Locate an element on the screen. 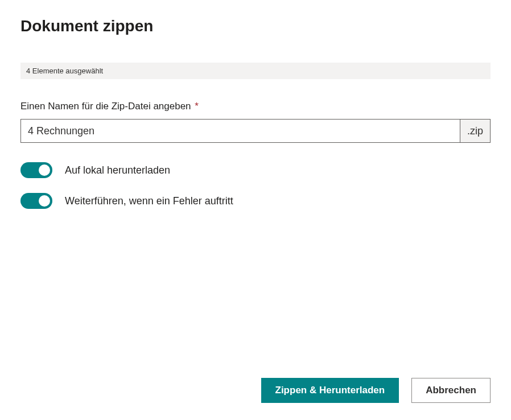  toggle-download-local-label: Auf lokal herunterladen is located at coordinates (117, 171).